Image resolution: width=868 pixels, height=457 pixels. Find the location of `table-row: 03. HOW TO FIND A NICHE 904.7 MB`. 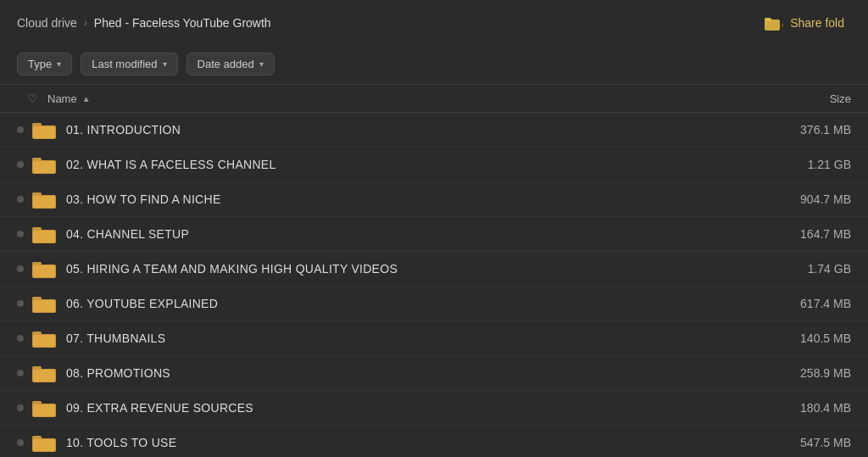

table-row: 03. HOW TO FIND A NICHE 904.7 MB is located at coordinates (434, 200).